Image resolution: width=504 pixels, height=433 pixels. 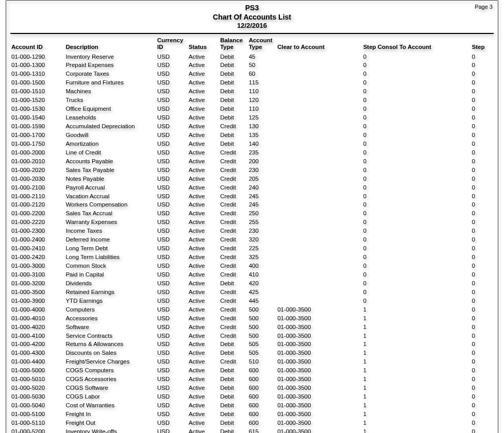 What do you see at coordinates (262, 240) in the screenshot?
I see `cell-account-type: 320` at bounding box center [262, 240].